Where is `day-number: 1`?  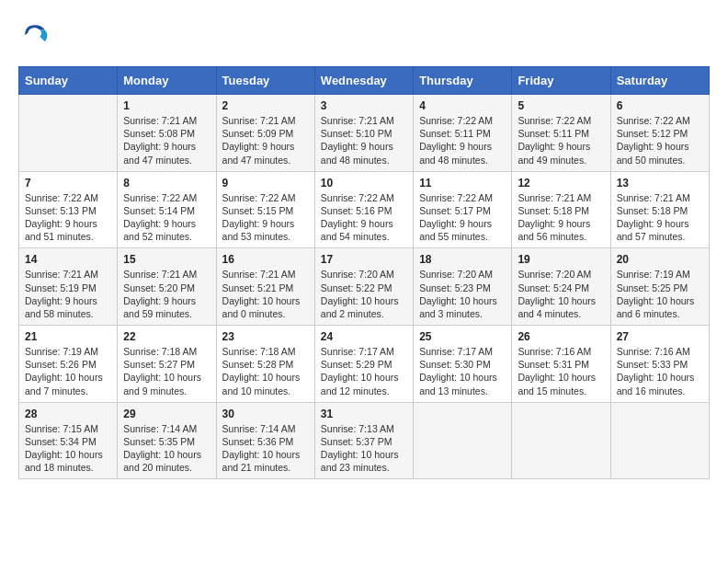
day-number: 1 is located at coordinates (166, 106).